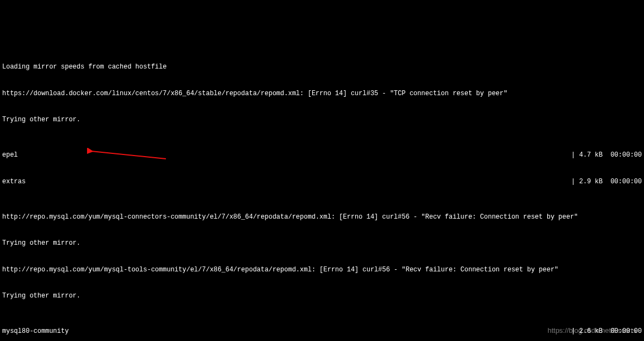 This screenshot has height=341, width=644. I want to click on log-line: http://repo.mysql.com/yum/mysql-connecto…, so click(322, 217).